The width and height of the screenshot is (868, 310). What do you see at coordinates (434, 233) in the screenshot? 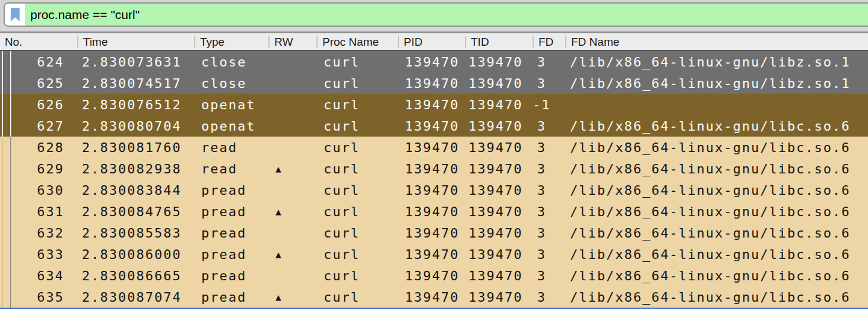
I see `event-row-632: 6322.830085583preadcurl1394701394703/lib…` at bounding box center [434, 233].